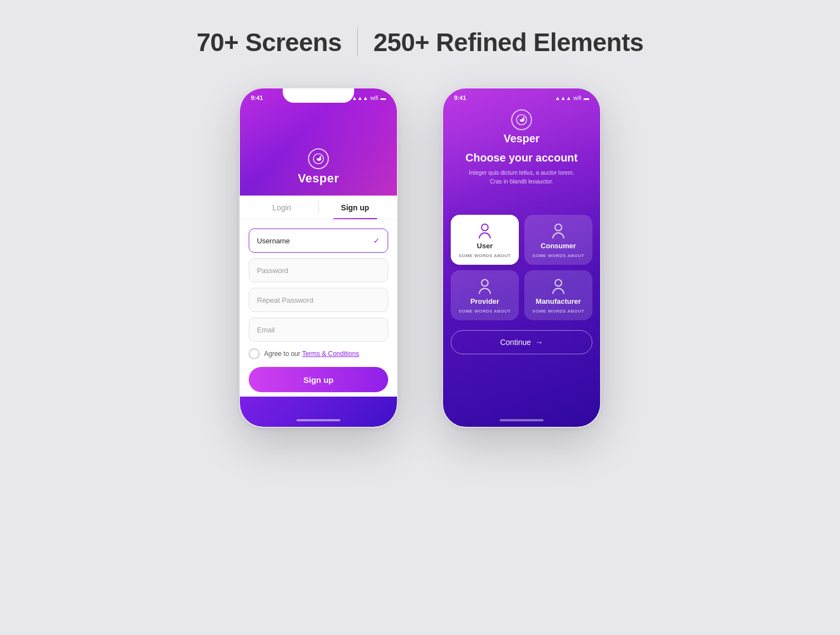 This screenshot has height=635, width=840. What do you see at coordinates (318, 270) in the screenshot?
I see `password-input: Password` at bounding box center [318, 270].